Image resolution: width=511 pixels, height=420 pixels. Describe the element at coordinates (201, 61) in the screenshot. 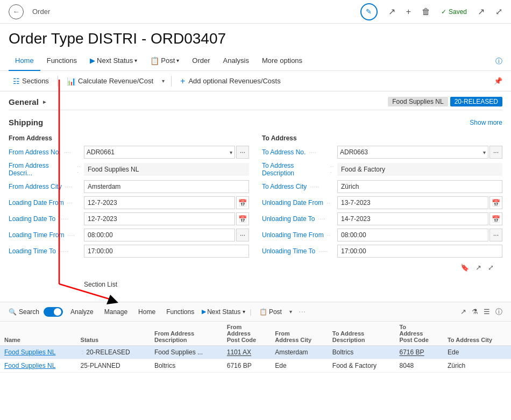

I see `tab-order: Order` at that location.